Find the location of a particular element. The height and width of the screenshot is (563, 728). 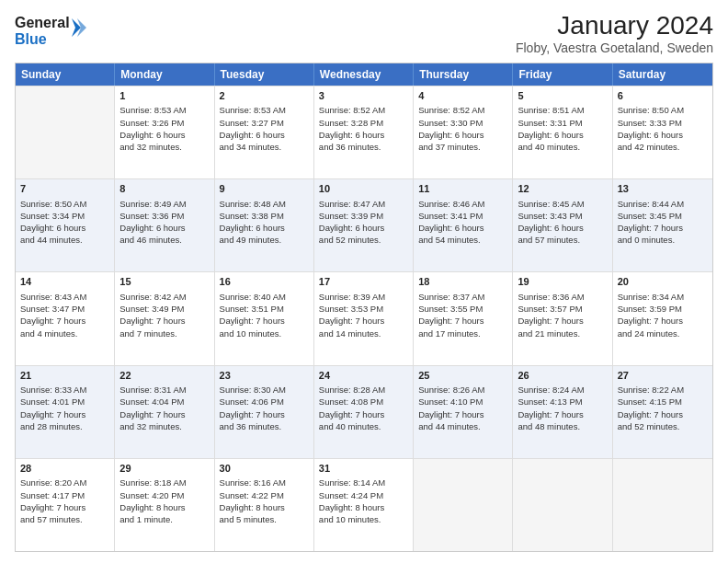

day-info-line: Sunset: 3:53 PM is located at coordinates (364, 309).